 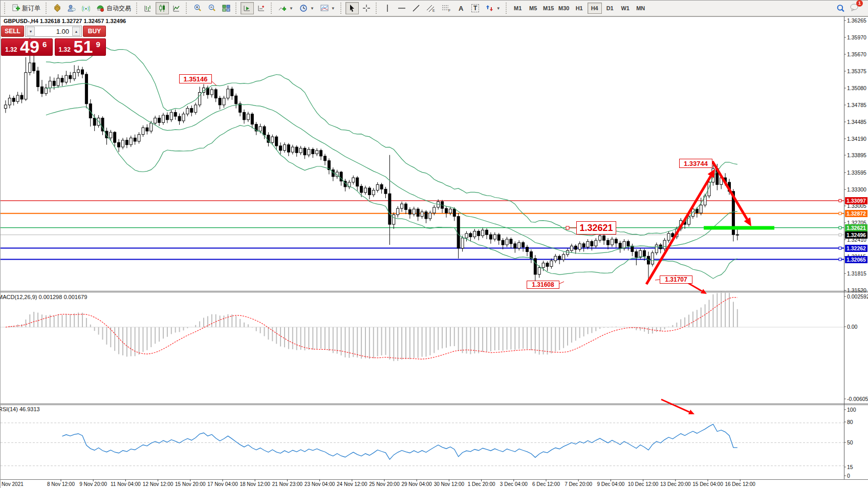 What do you see at coordinates (190, 484) in the screenshot?
I see `svg-text: 15 Nov 20:00` at bounding box center [190, 484].